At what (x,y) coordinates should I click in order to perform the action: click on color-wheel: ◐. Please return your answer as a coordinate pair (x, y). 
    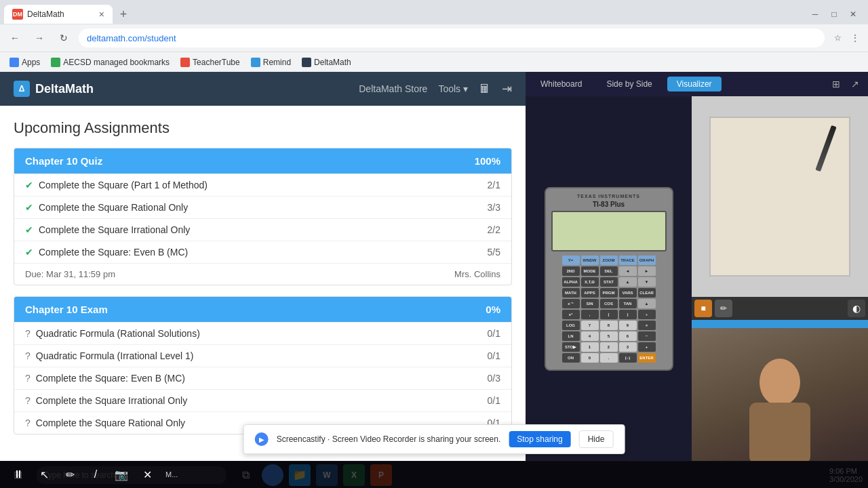
    Looking at the image, I should click on (856, 308).